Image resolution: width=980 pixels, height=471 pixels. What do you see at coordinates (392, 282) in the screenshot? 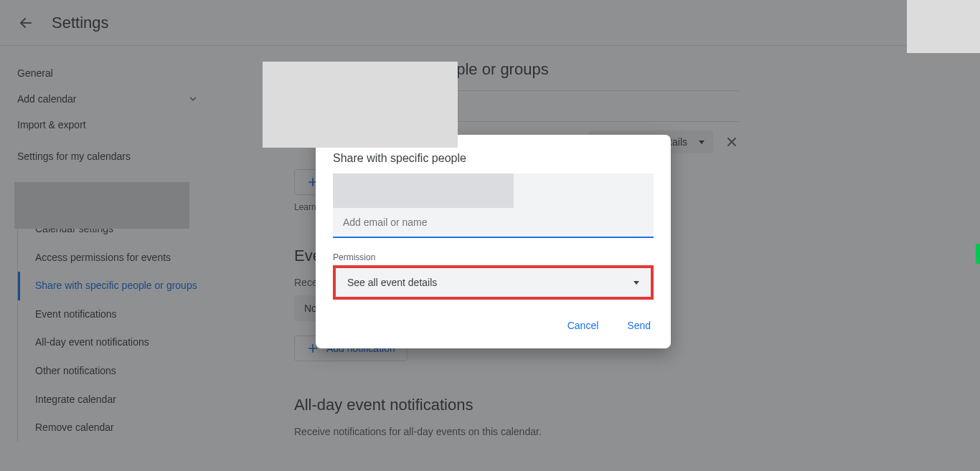
I see `permission-dropdown-value: See all event details` at bounding box center [392, 282].